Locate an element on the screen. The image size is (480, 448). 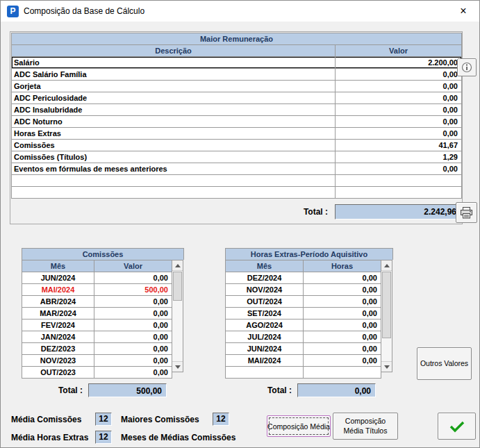
horas-scrollbar is located at coordinates (387, 316).